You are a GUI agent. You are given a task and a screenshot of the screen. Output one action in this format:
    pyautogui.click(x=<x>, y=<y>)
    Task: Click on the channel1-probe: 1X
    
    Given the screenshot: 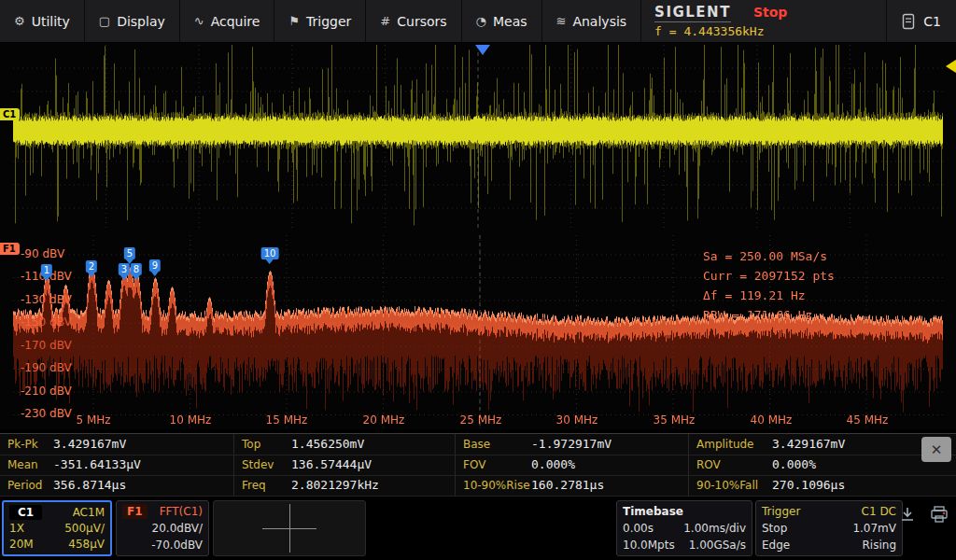 What is the action you would take?
    pyautogui.click(x=17, y=528)
    